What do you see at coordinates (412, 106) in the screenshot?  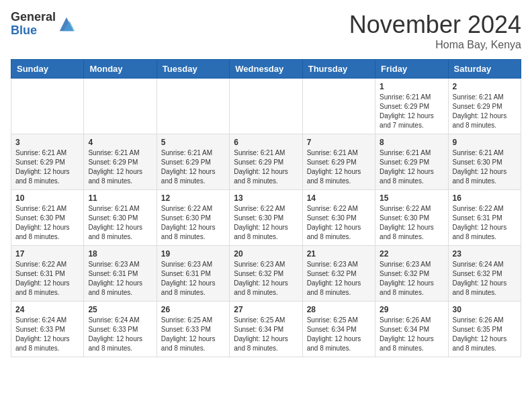 I see `calendar-cell: 1Sunrise: 6:21 AM Sunset: 6:29 PM Daylig…` at bounding box center [412, 106].